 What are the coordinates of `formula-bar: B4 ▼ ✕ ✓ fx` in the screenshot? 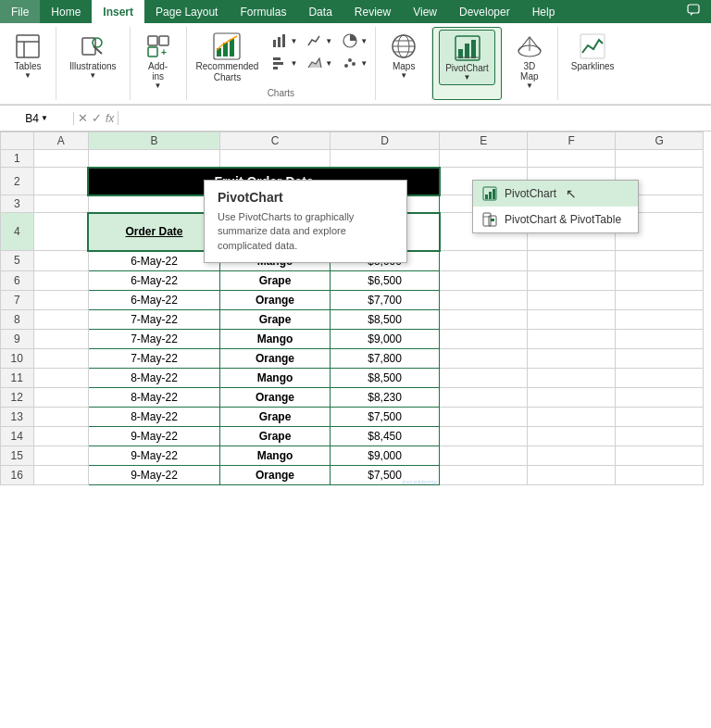 It's located at (356, 119).